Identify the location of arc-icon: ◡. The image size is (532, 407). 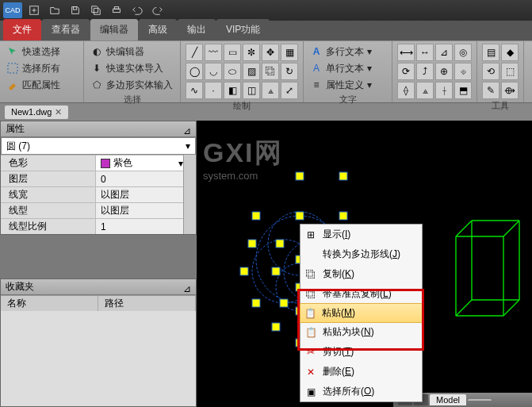
(213, 71).